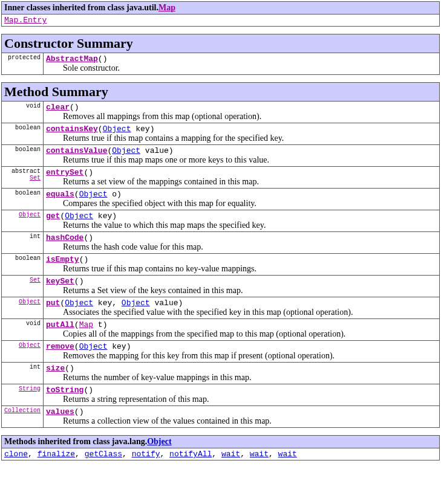 Image resolution: width=441 pixels, height=504 pixels. I want to click on method-desc: Returns the number of key-value mappings…, so click(250, 378).